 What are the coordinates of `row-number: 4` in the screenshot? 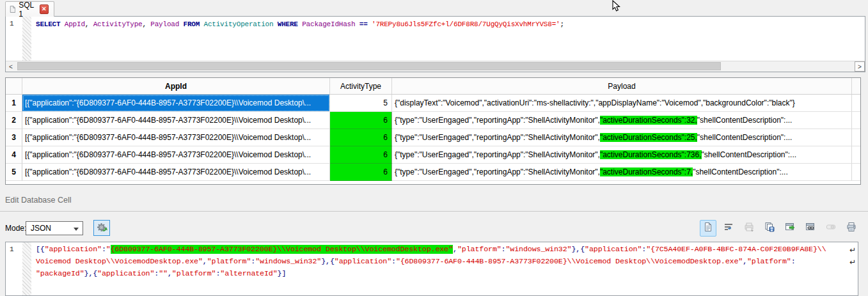 It's located at (14, 155).